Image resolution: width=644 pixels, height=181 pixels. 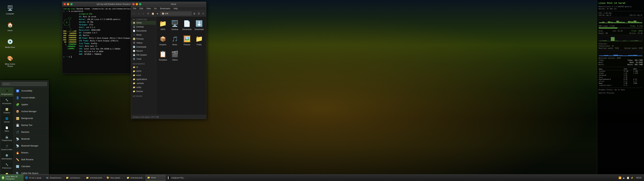 I want to click on fm-list-view-btn: ☰, so click(x=199, y=14).